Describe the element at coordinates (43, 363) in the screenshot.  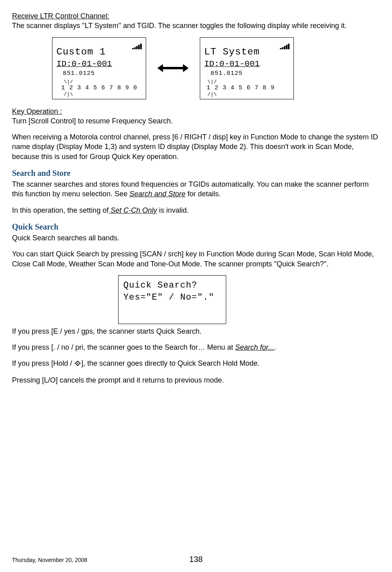
I see `text: If you press [Hold /` at that location.